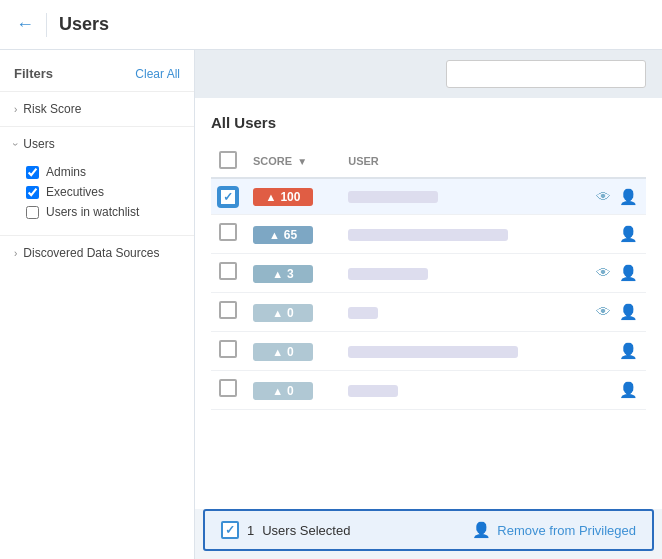 The image size is (662, 559). Describe the element at coordinates (97, 180) in the screenshot. I see `users-section: › Users Admins Executives Users in watch…` at that location.